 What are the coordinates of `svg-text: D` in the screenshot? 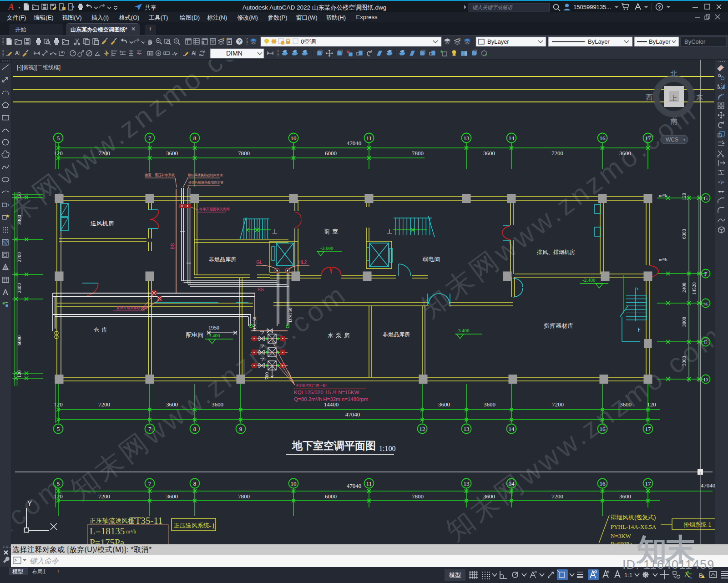 It's located at (706, 380).